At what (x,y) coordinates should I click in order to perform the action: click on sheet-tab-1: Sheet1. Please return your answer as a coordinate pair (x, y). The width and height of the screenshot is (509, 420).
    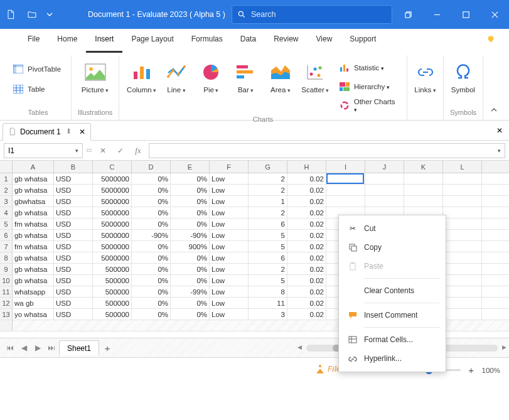
    Looking at the image, I should click on (79, 348).